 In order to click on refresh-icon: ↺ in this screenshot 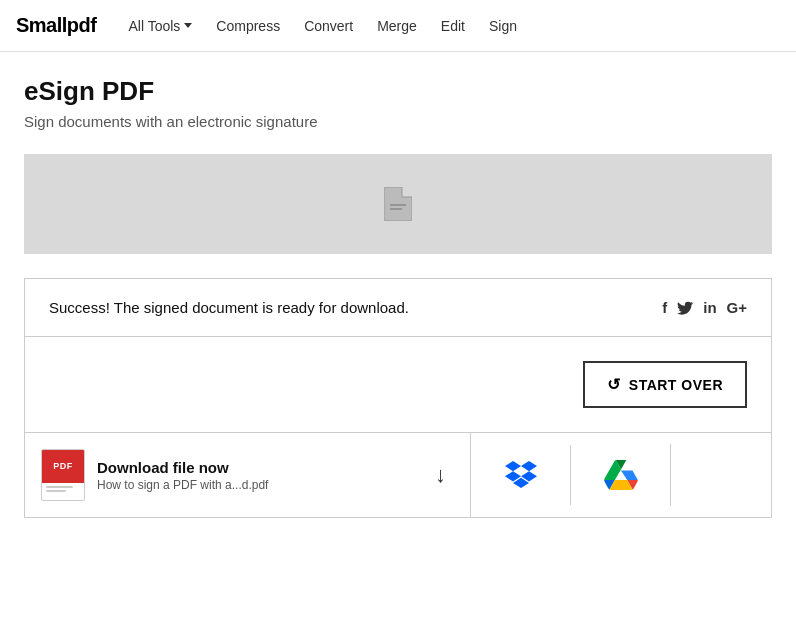, I will do `click(614, 384)`.